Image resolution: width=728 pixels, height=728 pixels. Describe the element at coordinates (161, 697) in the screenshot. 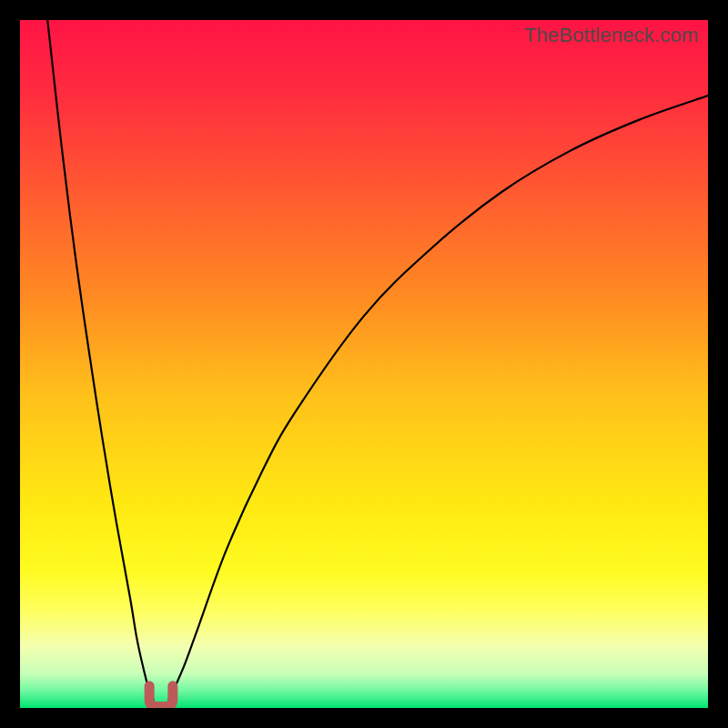

I see `minimum-marker` at that location.